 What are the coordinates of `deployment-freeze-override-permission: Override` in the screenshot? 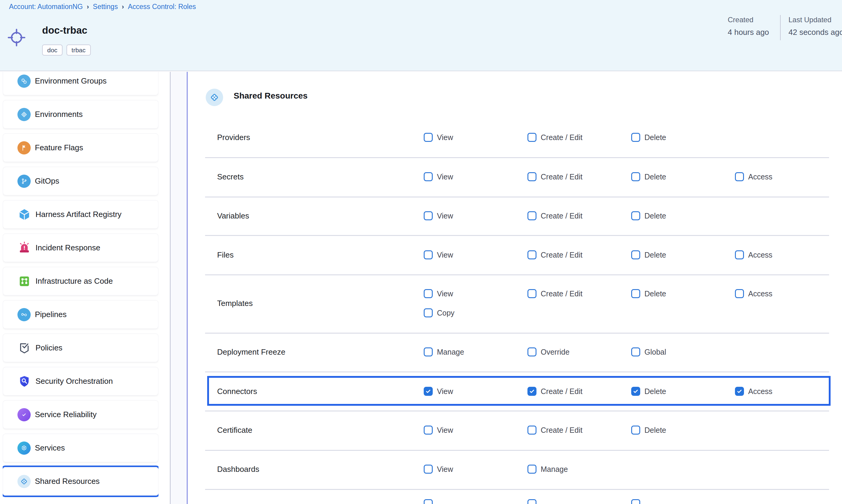 It's located at (548, 352).